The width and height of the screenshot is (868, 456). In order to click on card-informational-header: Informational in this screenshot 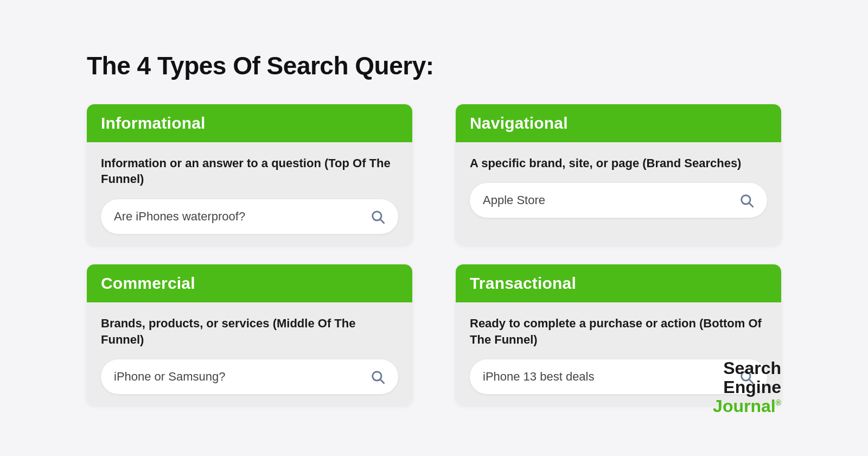, I will do `click(250, 123)`.